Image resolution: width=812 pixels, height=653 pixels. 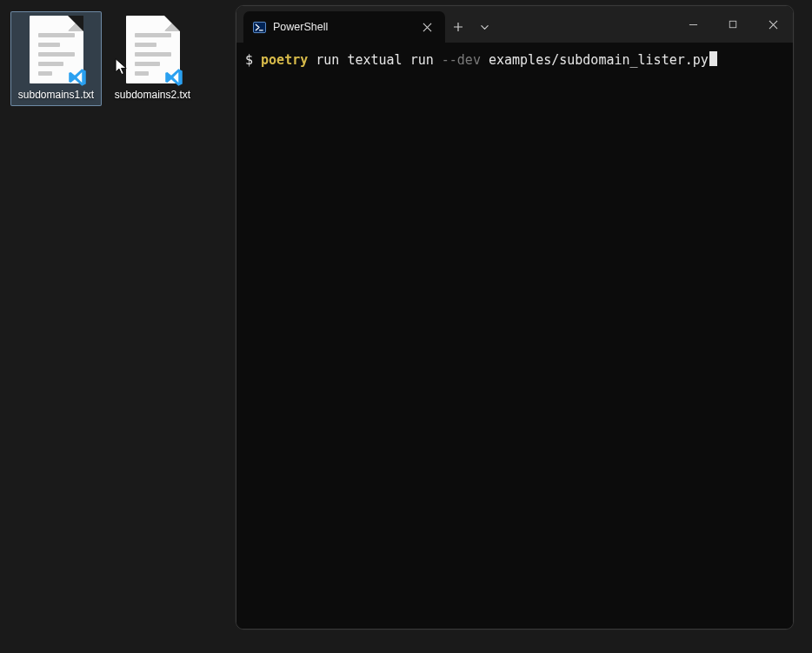 What do you see at coordinates (342, 27) in the screenshot?
I see `tab-title: PowerShell` at bounding box center [342, 27].